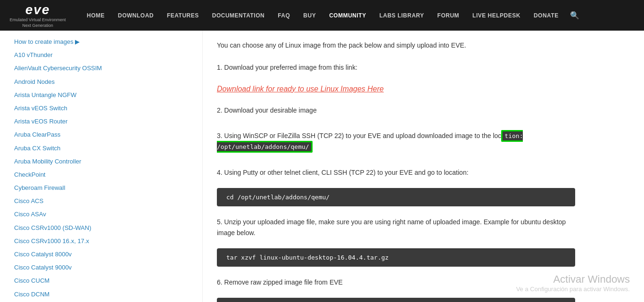  Describe the element at coordinates (396, 172) in the screenshot. I see `step-4: 4. Using Putty or other telnet client, C…` at that location.